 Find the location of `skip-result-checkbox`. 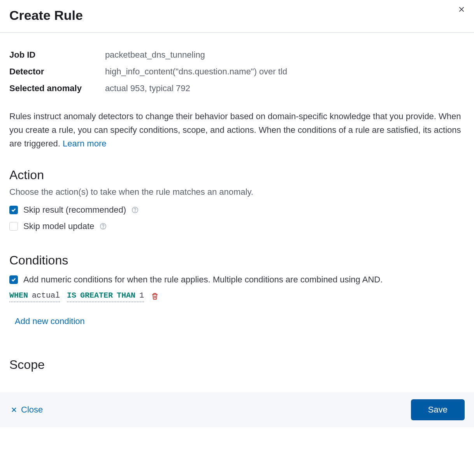

skip-result-checkbox is located at coordinates (14, 210).